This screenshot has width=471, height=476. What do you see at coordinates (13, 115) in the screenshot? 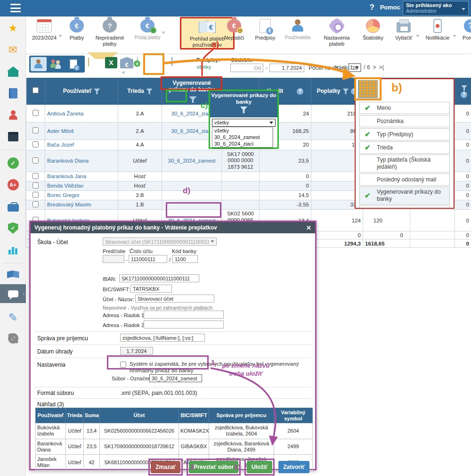
I see `sidebar-item-users` at bounding box center [13, 115].